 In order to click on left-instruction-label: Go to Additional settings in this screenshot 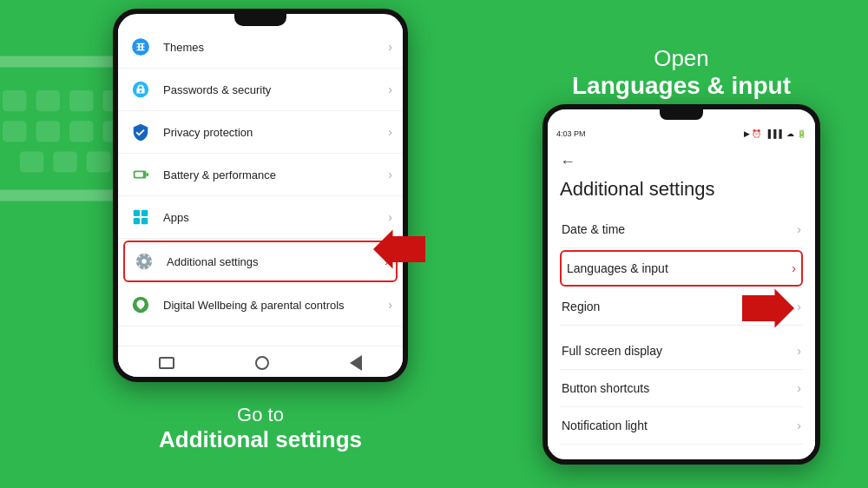, I will do `click(260, 429)`.